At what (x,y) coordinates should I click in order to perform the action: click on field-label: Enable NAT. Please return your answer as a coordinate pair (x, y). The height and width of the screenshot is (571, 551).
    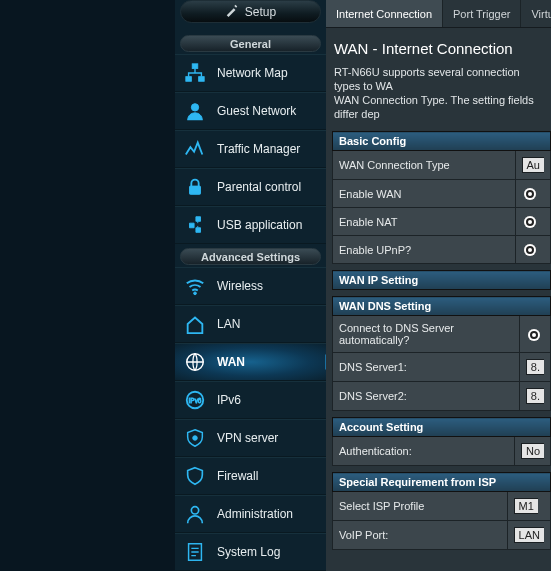
    Looking at the image, I should click on (424, 222).